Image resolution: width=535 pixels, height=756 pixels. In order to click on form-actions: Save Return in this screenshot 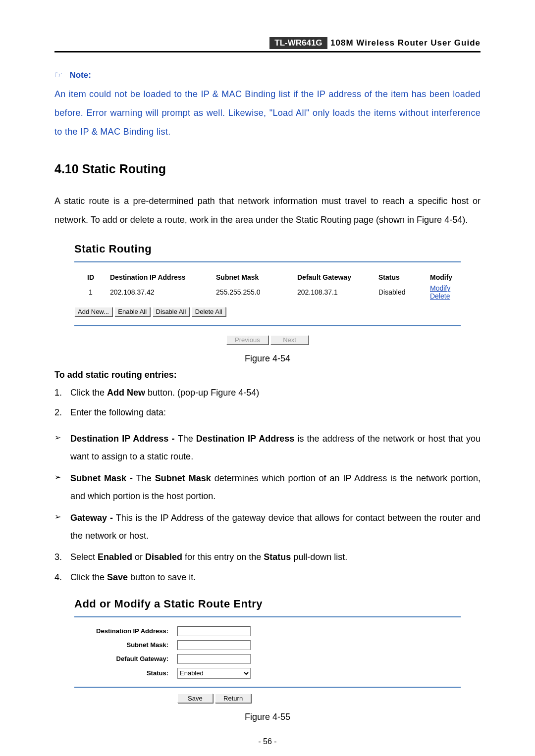, I will do `click(268, 698)`.